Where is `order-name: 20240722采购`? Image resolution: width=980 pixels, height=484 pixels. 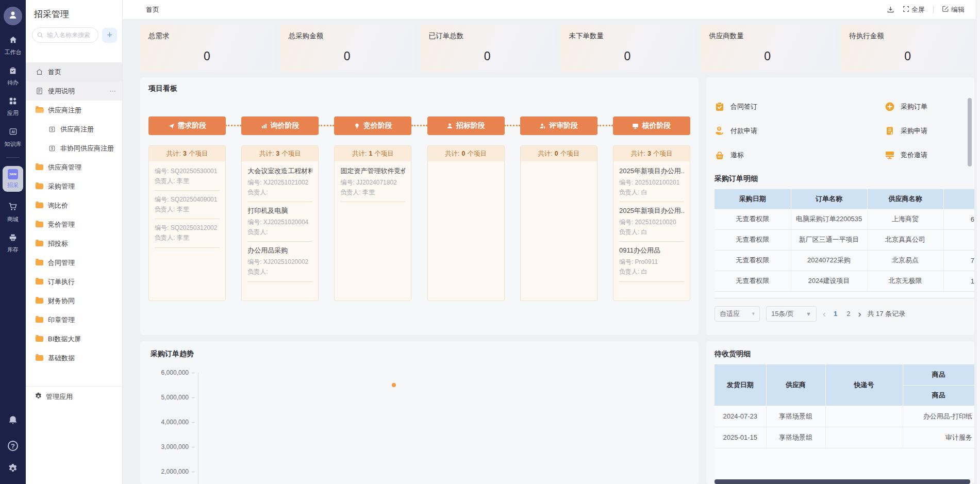 order-name: 20240722采购 is located at coordinates (829, 260).